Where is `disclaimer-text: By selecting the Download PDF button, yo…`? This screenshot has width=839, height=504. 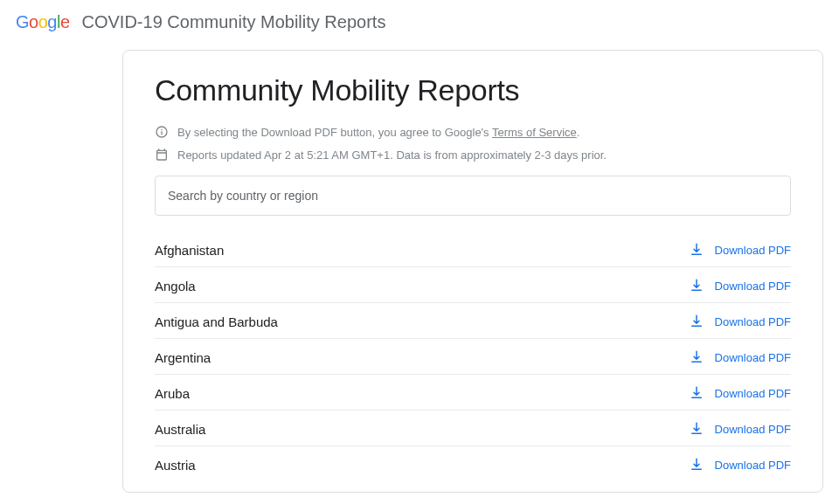
disclaimer-text: By selecting the Download PDF button, yo… is located at coordinates (378, 133).